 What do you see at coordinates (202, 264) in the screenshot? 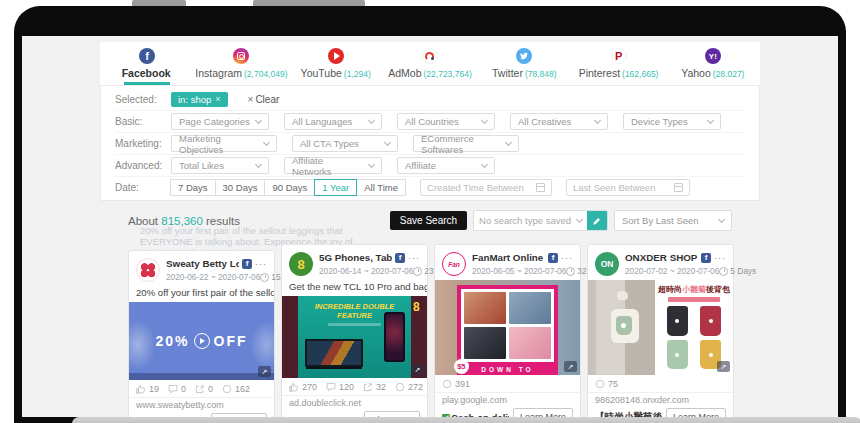
I see `advertiser-title: Sweaty Betty London | Wom...` at bounding box center [202, 264].